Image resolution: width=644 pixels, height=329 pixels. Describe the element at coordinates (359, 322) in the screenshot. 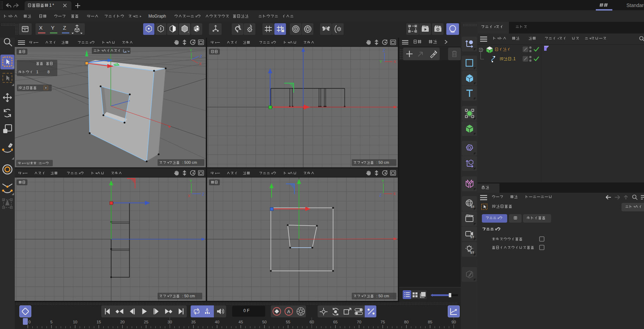

I see `svg-text: 70` at that location.